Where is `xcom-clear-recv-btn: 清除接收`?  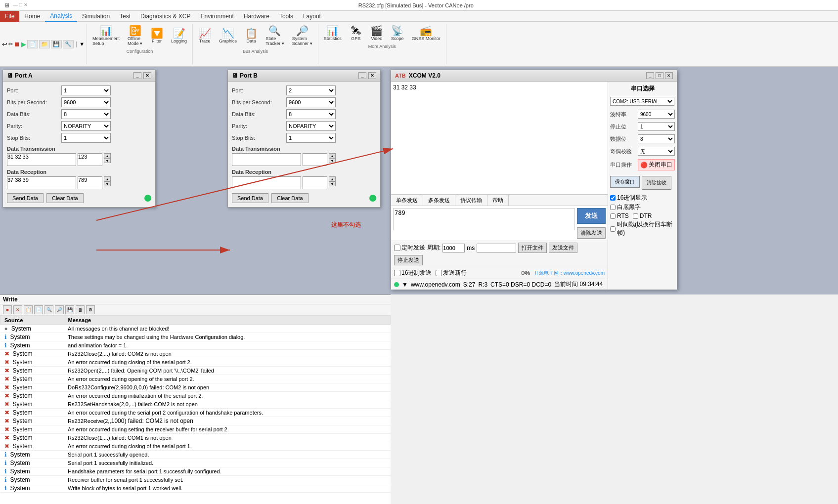
xcom-clear-recv-btn: 清除接收 is located at coordinates (657, 183).